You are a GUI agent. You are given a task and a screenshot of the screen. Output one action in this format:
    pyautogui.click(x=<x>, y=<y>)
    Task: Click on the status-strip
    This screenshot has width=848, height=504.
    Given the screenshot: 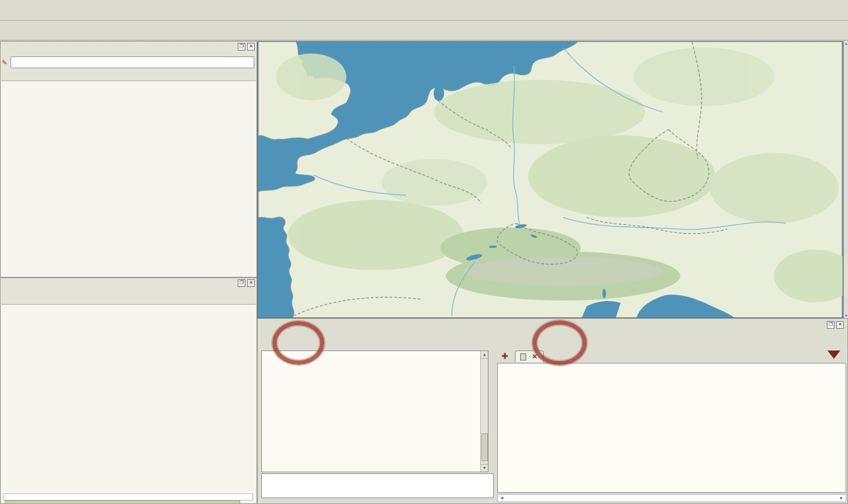 What is the action you would take?
    pyautogui.click(x=128, y=497)
    